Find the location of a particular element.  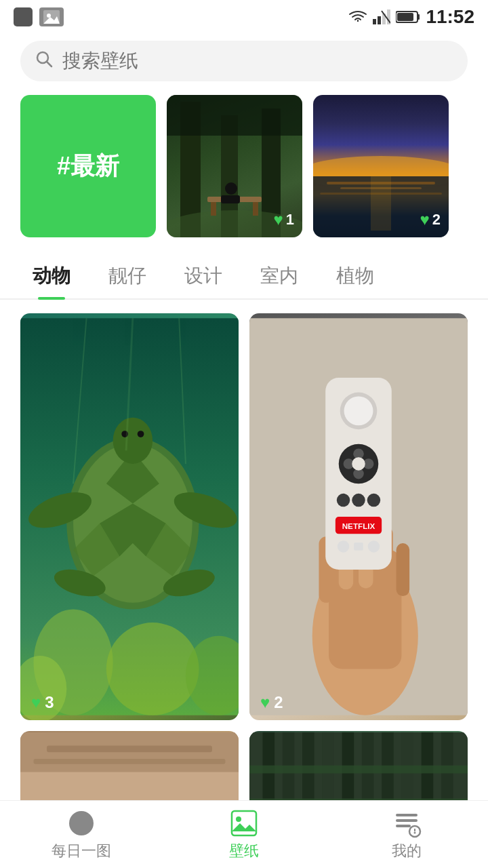

status-right-area: 11:52 is located at coordinates (411, 17).